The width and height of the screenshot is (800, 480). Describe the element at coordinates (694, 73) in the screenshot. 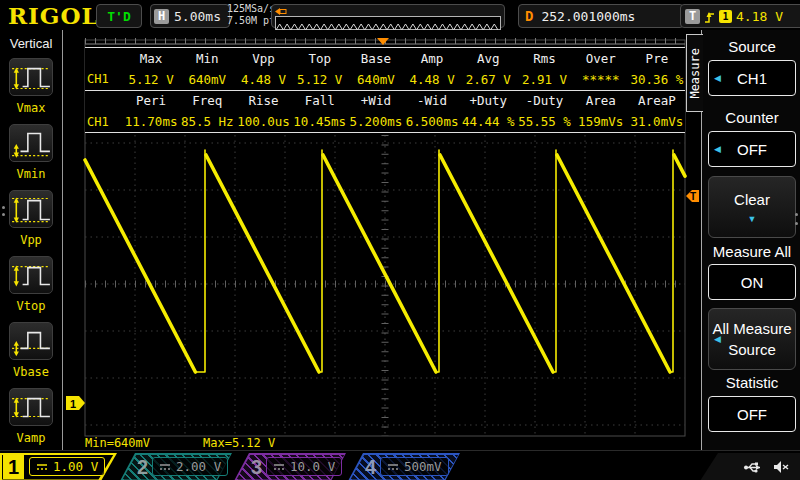

I see `measure-menu-tab: Measure` at that location.